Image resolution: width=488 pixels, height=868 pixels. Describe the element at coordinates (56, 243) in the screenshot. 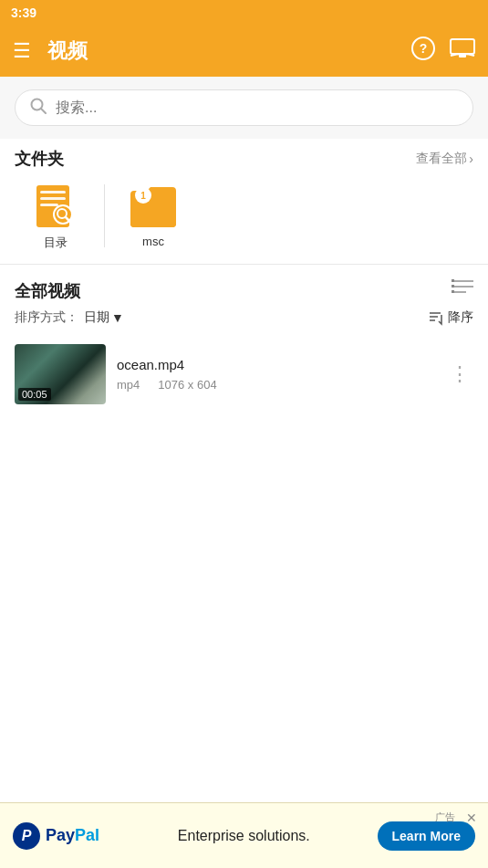

I see `folder-label-catalog: 目录` at that location.